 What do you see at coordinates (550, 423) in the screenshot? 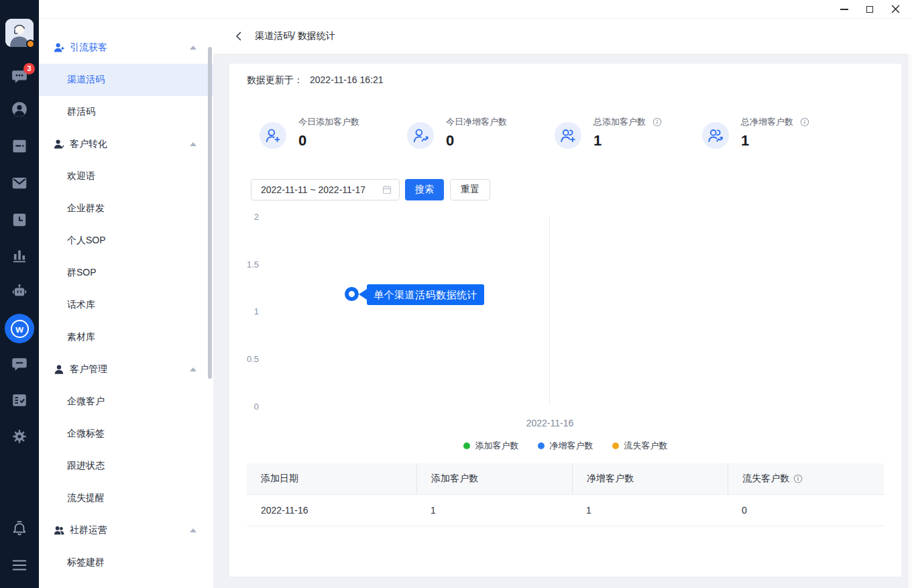
I see `x-axis-label: 2022-11-16` at bounding box center [550, 423].